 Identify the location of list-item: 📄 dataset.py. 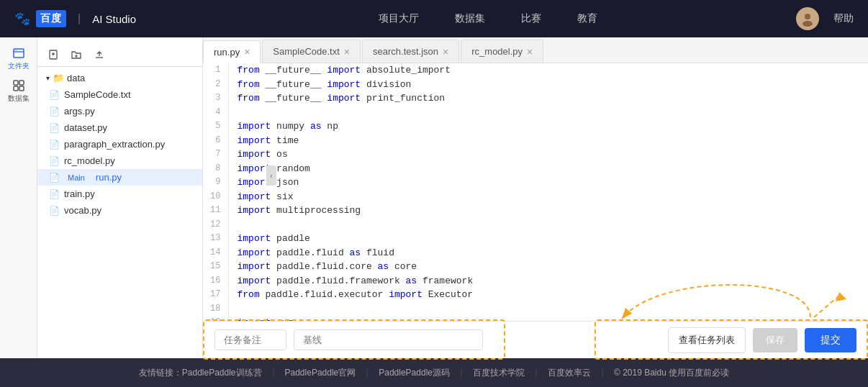
(119, 128).